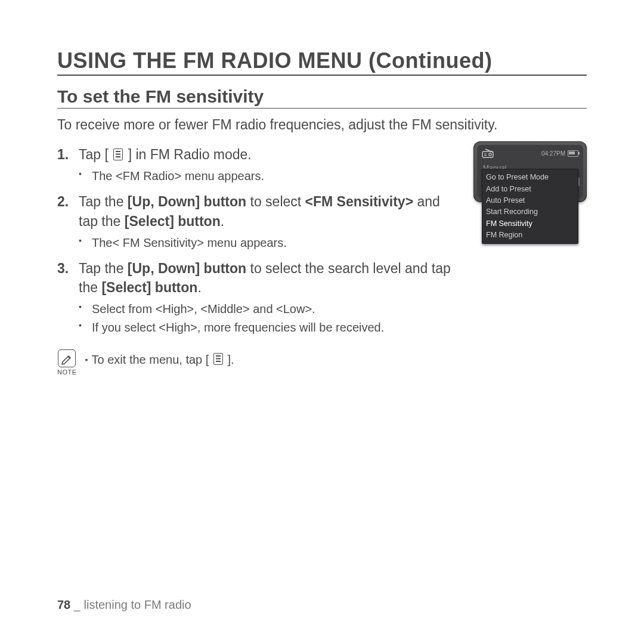 This screenshot has height=644, width=644. I want to click on clock-text: 04:27PM, so click(553, 154).